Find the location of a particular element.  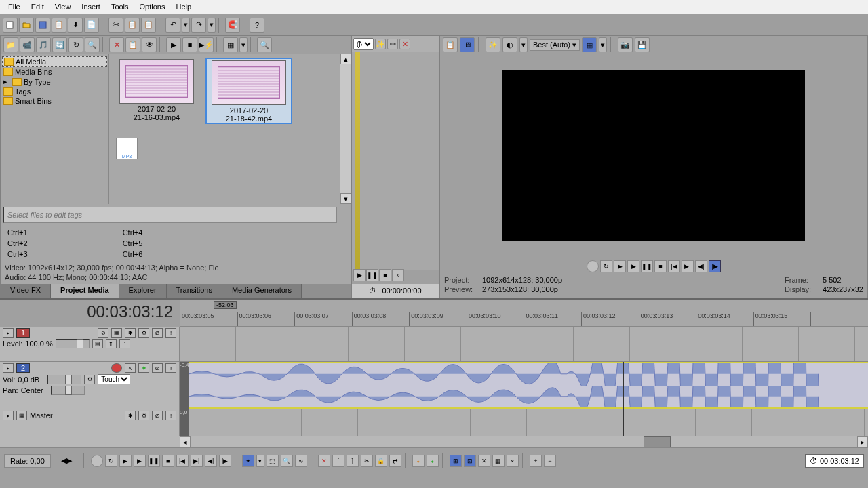

scroll-left-button: ◂ is located at coordinates (185, 442).